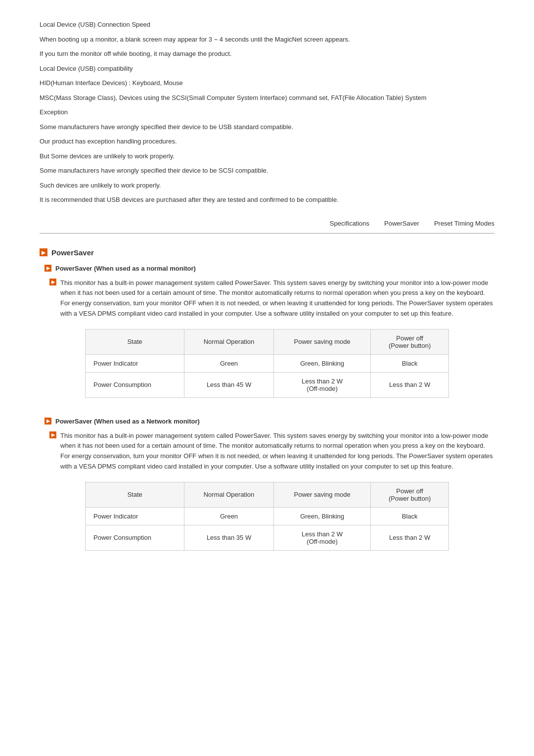 The width and height of the screenshot is (534, 756). I want to click on nav-tabs: Specifications PowerSaver Preset Timing …, so click(267, 227).